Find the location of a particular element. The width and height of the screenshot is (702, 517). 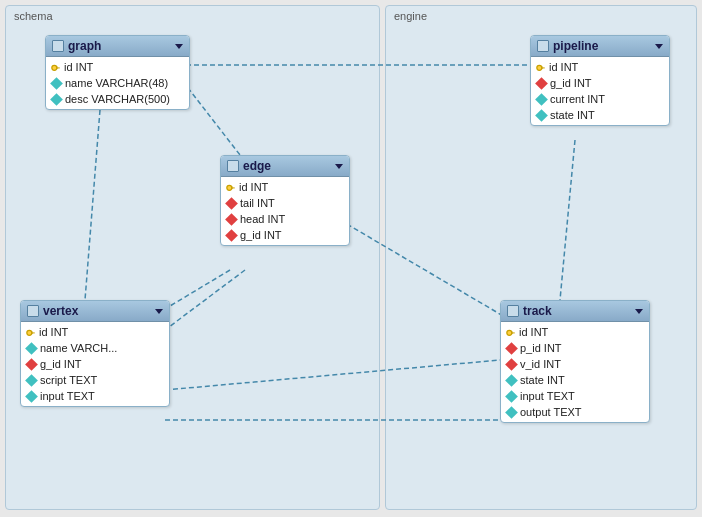

table-row: name VARCH... is located at coordinates (95, 348).